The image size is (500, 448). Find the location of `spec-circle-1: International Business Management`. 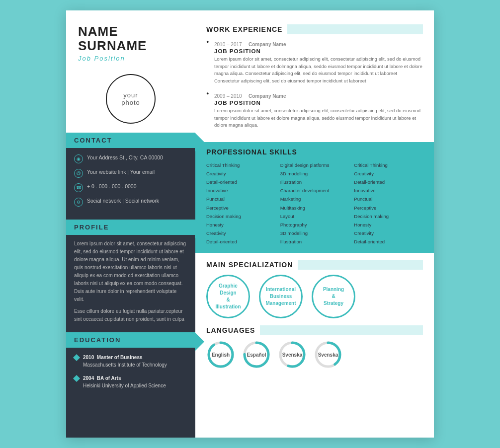

spec-circle-1: International Business Management is located at coordinates (281, 297).